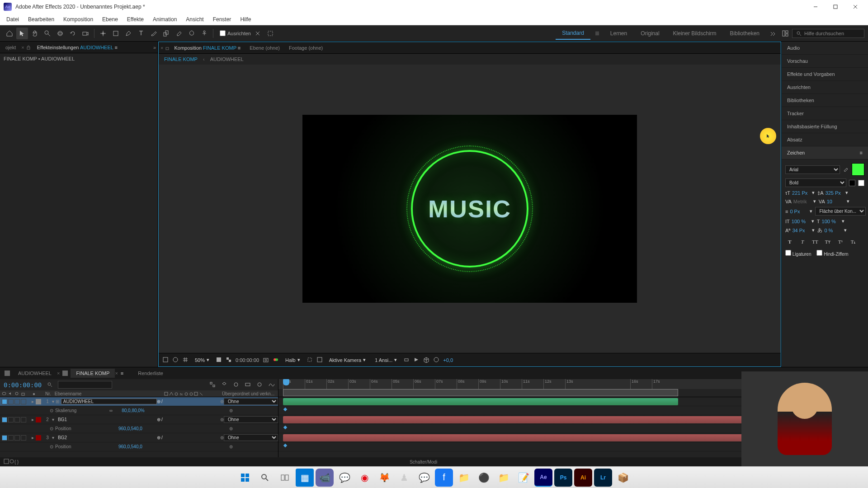 Image resolution: width=868 pixels, height=488 pixels. Describe the element at coordinates (790, 242) in the screenshot. I see `bold-button: T` at that location.